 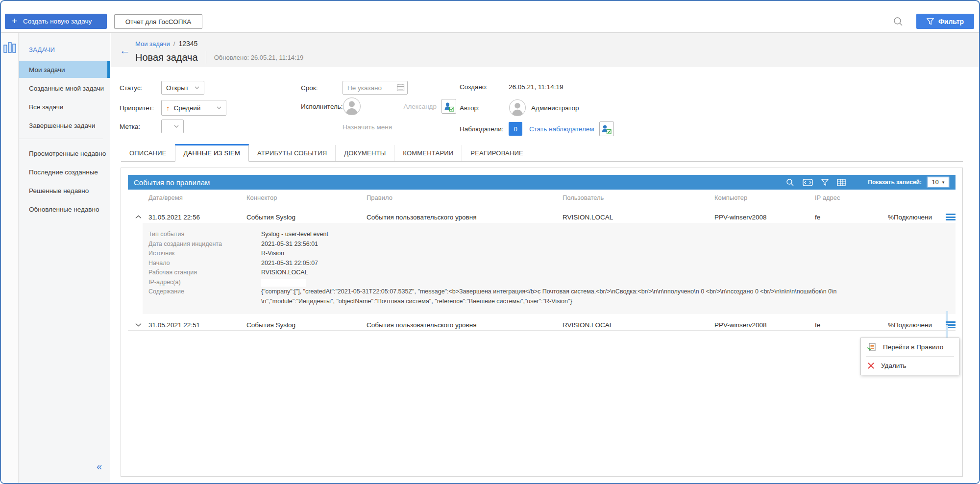 I want to click on filter-label: Фильтр, so click(x=951, y=22).